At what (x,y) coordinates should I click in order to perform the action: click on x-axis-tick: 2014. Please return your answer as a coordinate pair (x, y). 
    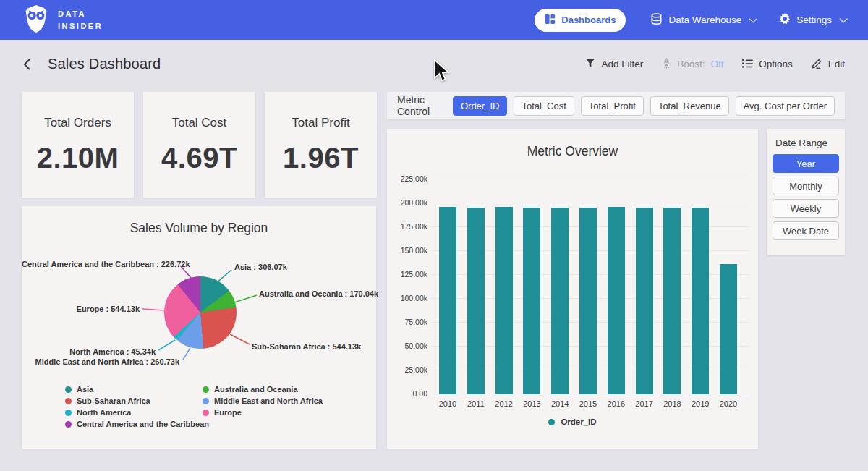
    Looking at the image, I should click on (560, 404).